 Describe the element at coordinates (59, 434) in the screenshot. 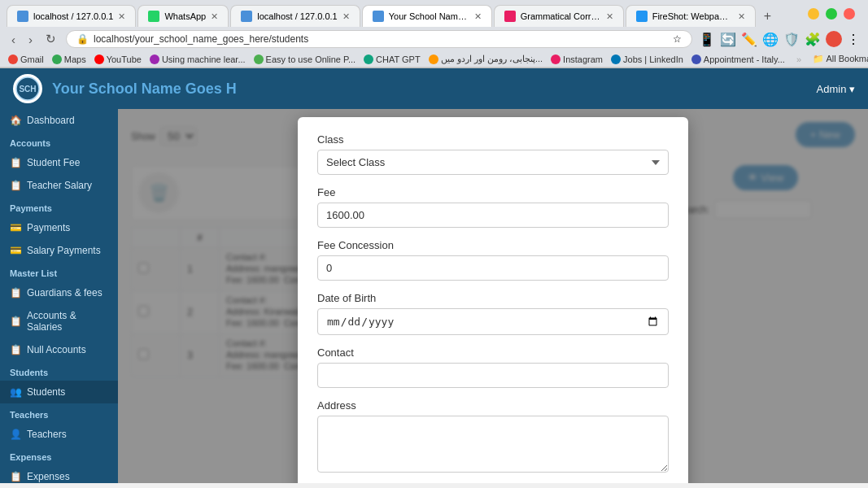

I see `sidebar-item-teachers: 👤 Teachers` at that location.